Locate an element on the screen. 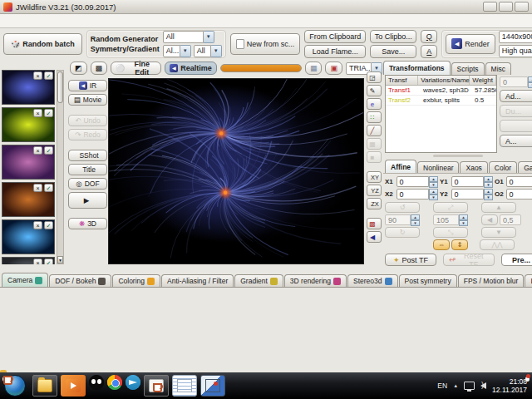  clock: 21:08 12.11.2017 is located at coordinates (510, 386).